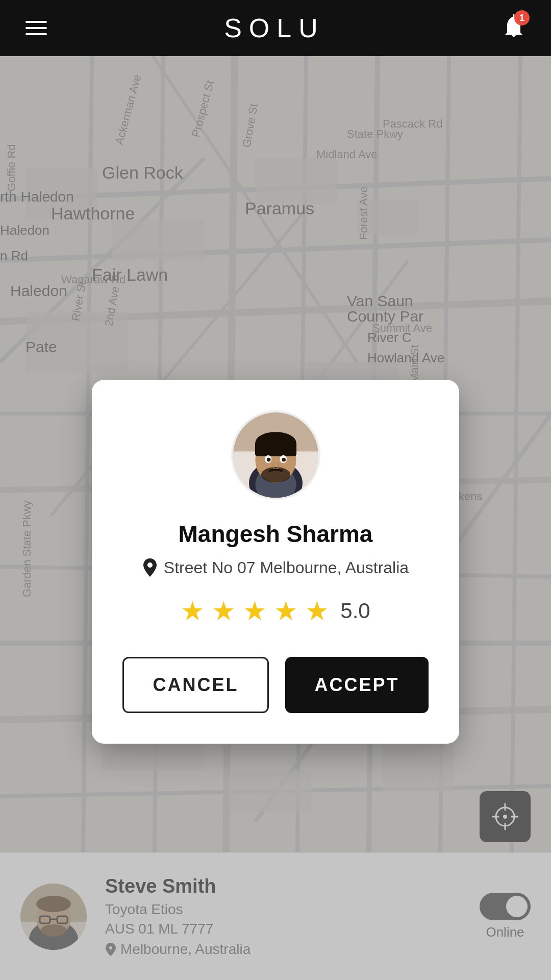 Image resolution: width=551 pixels, height=980 pixels. Describe the element at coordinates (514, 28) in the screenshot. I see `notification-bell: 1` at that location.